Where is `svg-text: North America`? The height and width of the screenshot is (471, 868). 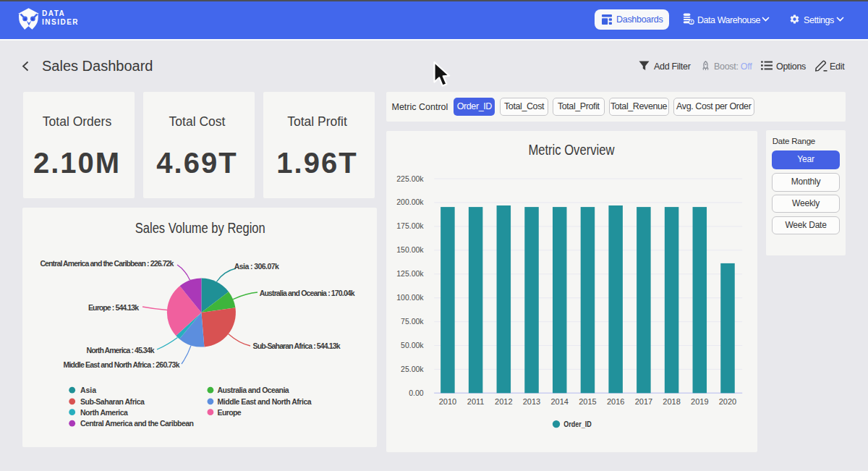
svg-text: North America is located at coordinates (104, 412).